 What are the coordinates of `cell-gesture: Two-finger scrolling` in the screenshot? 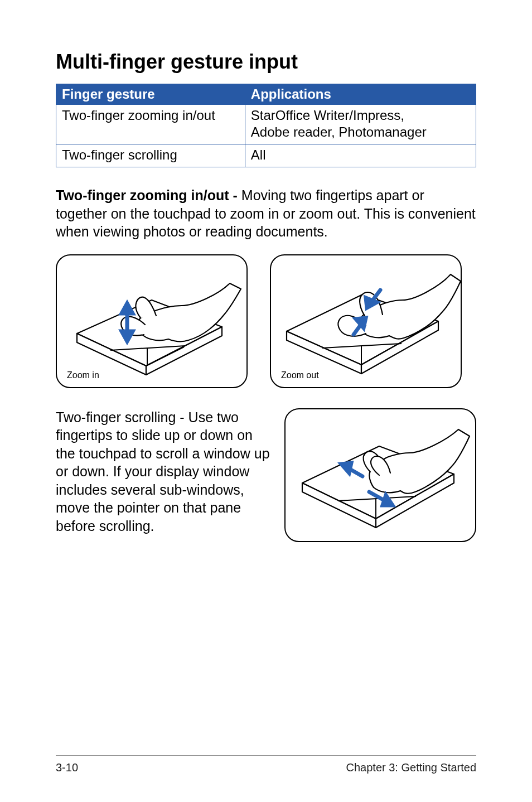 It's located at (151, 156).